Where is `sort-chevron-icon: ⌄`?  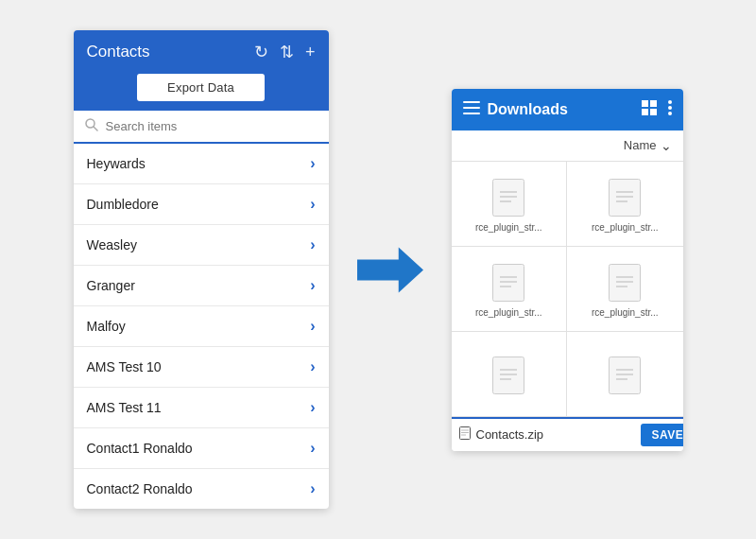 sort-chevron-icon: ⌄ is located at coordinates (666, 146).